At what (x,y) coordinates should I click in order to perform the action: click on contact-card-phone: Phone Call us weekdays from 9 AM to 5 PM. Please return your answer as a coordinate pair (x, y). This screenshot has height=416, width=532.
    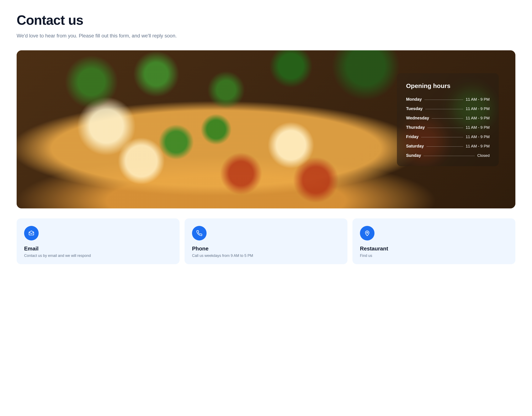
    Looking at the image, I should click on (266, 241).